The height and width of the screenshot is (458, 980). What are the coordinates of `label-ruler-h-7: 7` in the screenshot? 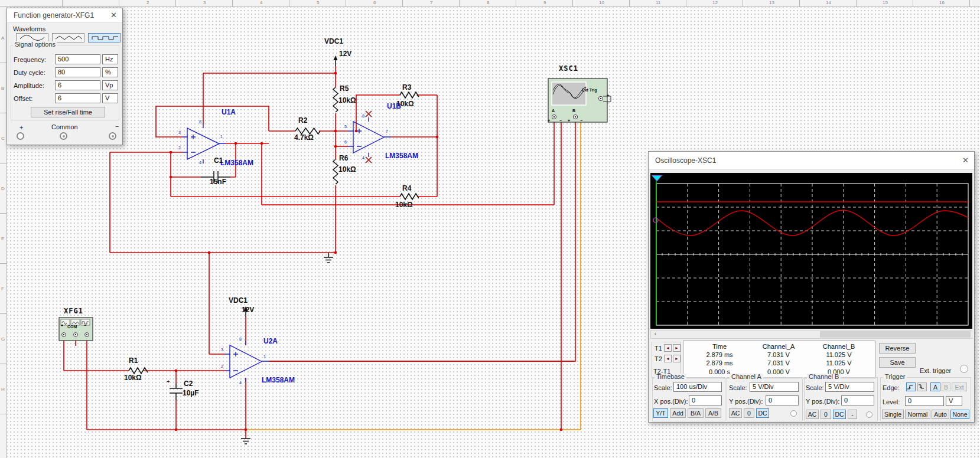 It's located at (431, 3).